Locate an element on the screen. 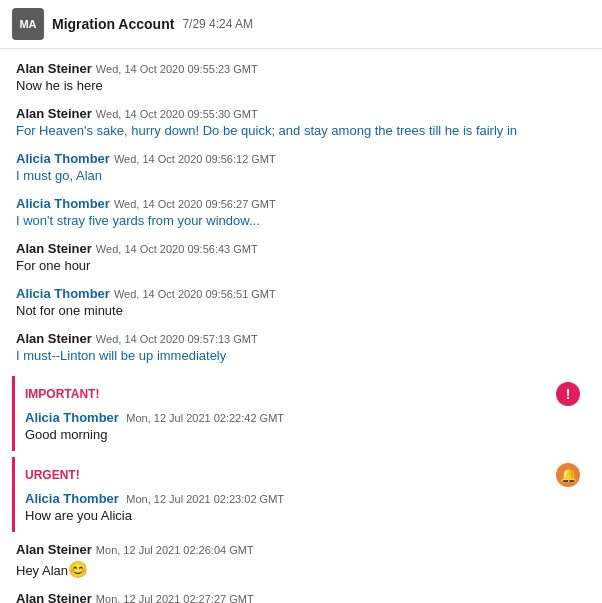 The image size is (602, 603). important-label-text: IMPORTANT! is located at coordinates (62, 394).